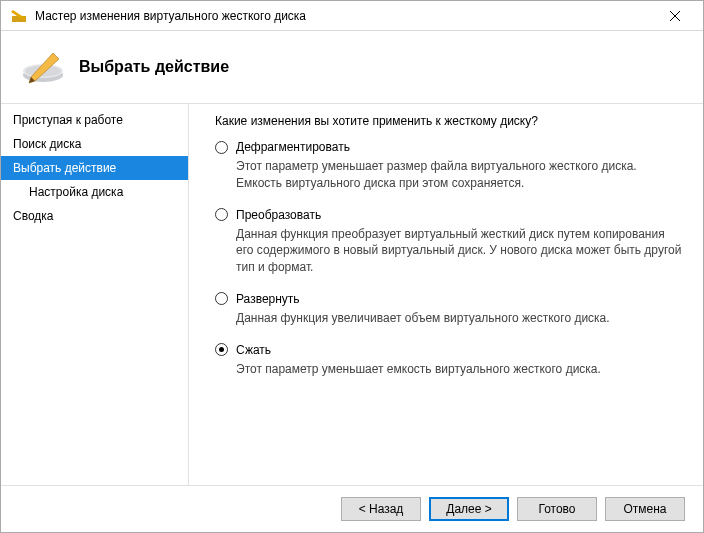 The width and height of the screenshot is (704, 533). Describe the element at coordinates (449, 299) in the screenshot. I see `radio-expand: Развернуть` at that location.